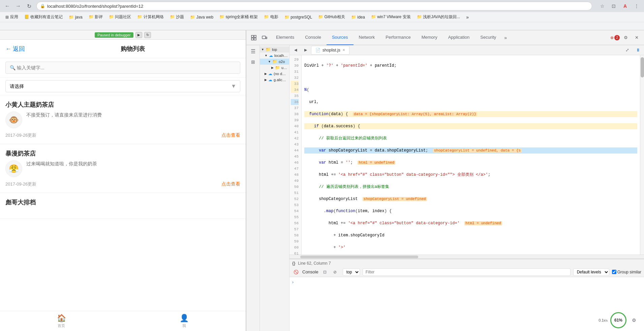 This screenshot has height=331, width=644. Describe the element at coordinates (114, 35) in the screenshot. I see `paused-text: Paused in debugger` at that location.